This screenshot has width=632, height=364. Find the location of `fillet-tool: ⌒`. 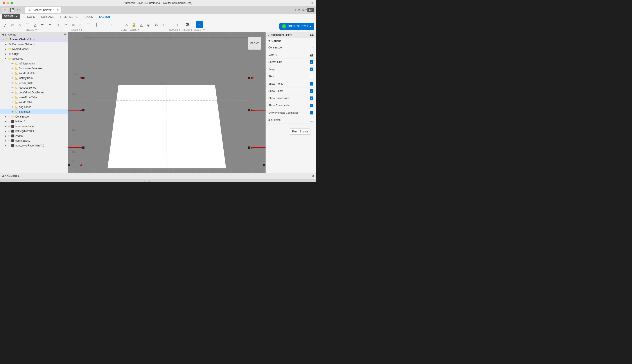

fillet-tool: ⌒ is located at coordinates (88, 25).